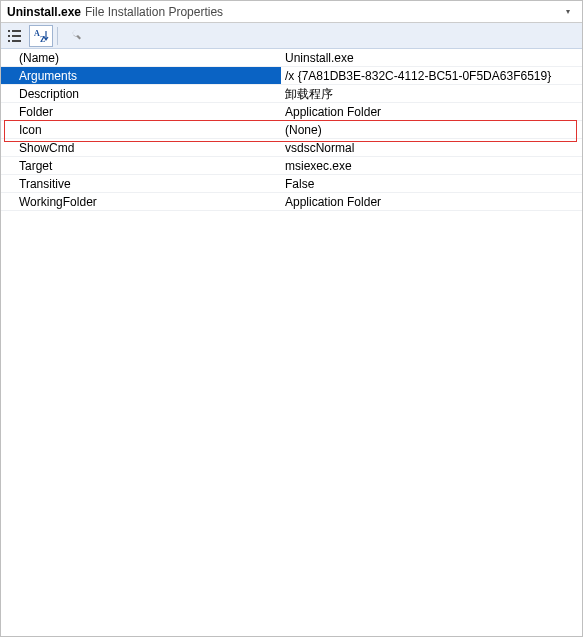  I want to click on property-row: TransitiveFalse, so click(292, 184).